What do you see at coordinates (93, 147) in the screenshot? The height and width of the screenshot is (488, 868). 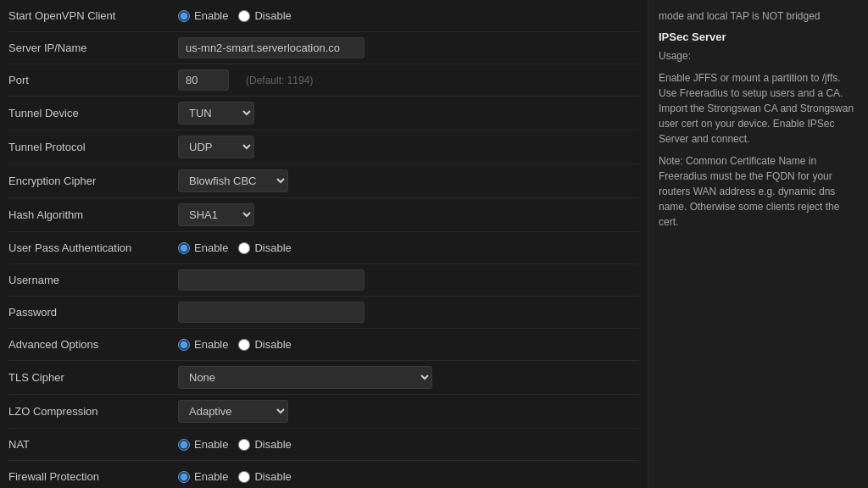 I see `tunnel-protocol-label: Tunnel Protocol` at bounding box center [93, 147].